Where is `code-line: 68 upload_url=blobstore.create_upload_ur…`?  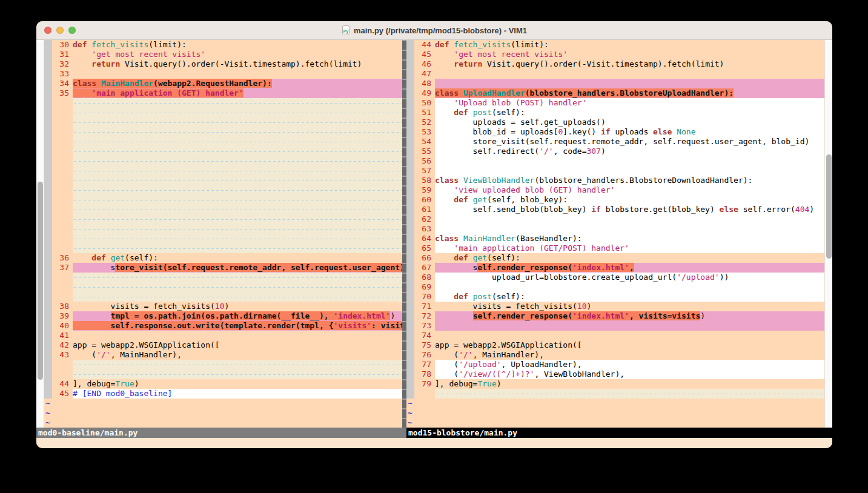 code-line: 68 upload_url=blobstore.create_upload_ur… is located at coordinates (615, 277).